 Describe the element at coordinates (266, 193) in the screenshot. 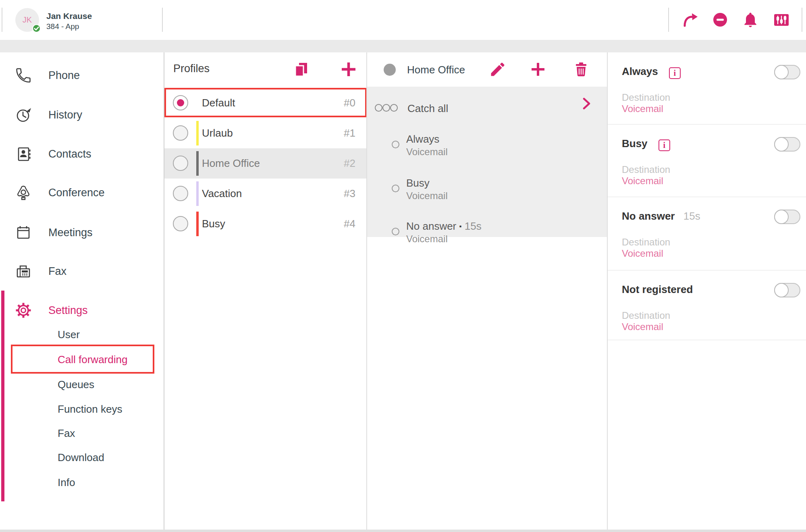

I see `profile-row-vacation: Vacation #3` at that location.